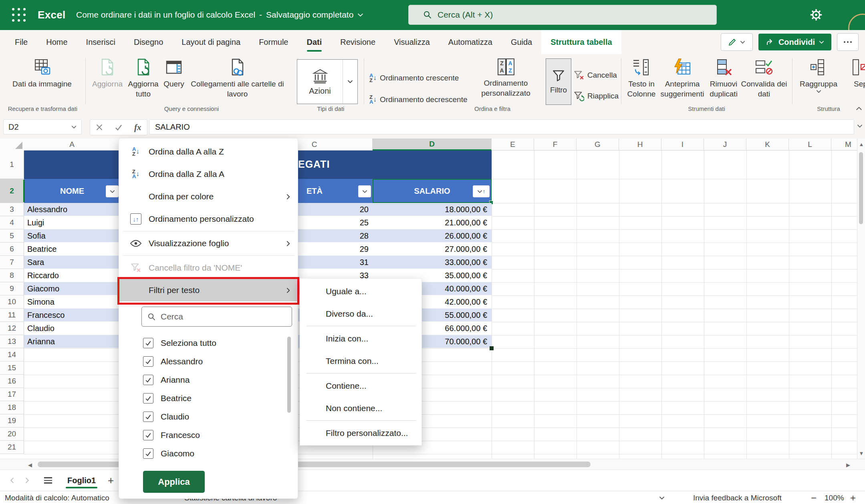  Describe the element at coordinates (209, 290) in the screenshot. I see `menu-item-filtri-per-testo: Filtri per testo` at that location.